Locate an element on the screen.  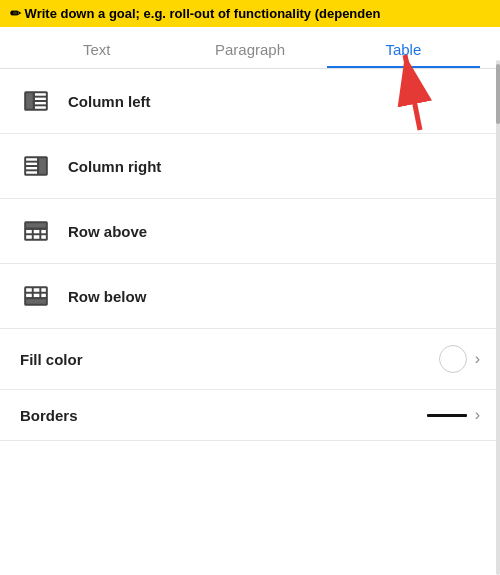
tab-paragraph: Paragraph is located at coordinates (250, 48).